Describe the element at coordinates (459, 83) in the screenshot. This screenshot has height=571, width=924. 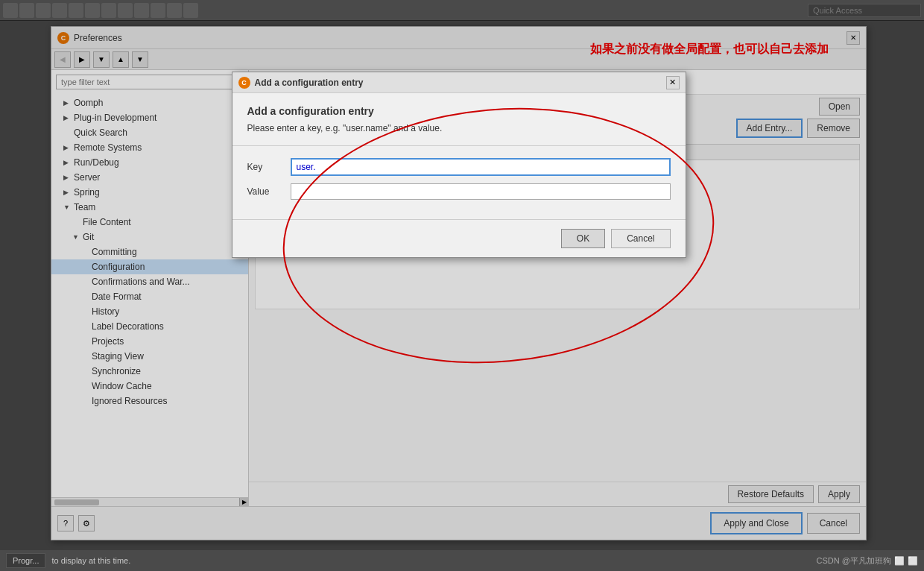
I see `dialog-title-bar: C Add a configuration entry ✕` at that location.